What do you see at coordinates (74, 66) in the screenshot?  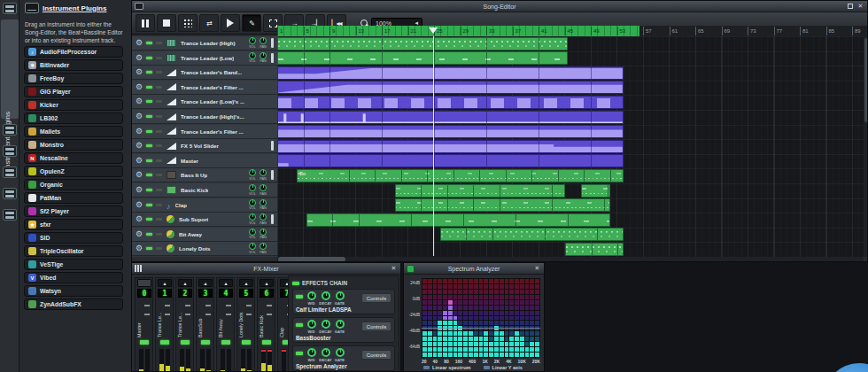 I see `plugin-item-bitinvader: ✳BitInvader` at bounding box center [74, 66].